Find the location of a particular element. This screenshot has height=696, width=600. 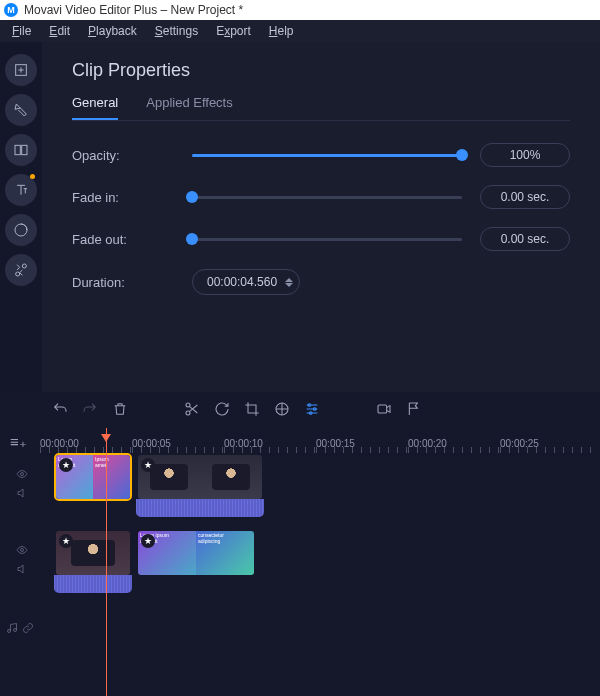

row-duration: Duration: 00:00:04.560 is located at coordinates (321, 282).